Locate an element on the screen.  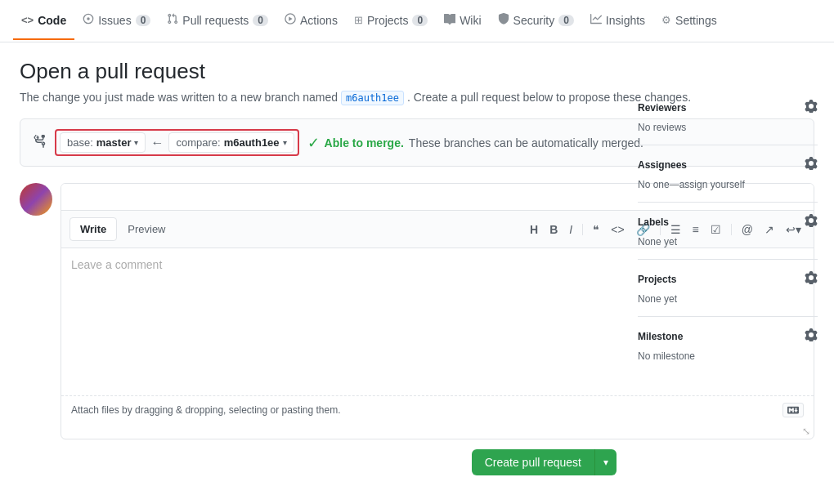
base-branch-label: base: is located at coordinates (80, 142).